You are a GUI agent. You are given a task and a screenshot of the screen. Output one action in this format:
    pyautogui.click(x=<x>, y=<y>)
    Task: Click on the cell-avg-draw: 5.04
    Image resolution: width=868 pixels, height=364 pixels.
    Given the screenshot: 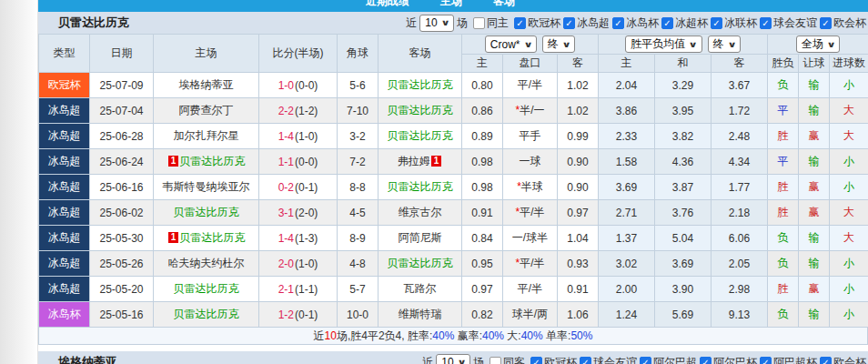 What is the action you would take?
    pyautogui.click(x=683, y=238)
    